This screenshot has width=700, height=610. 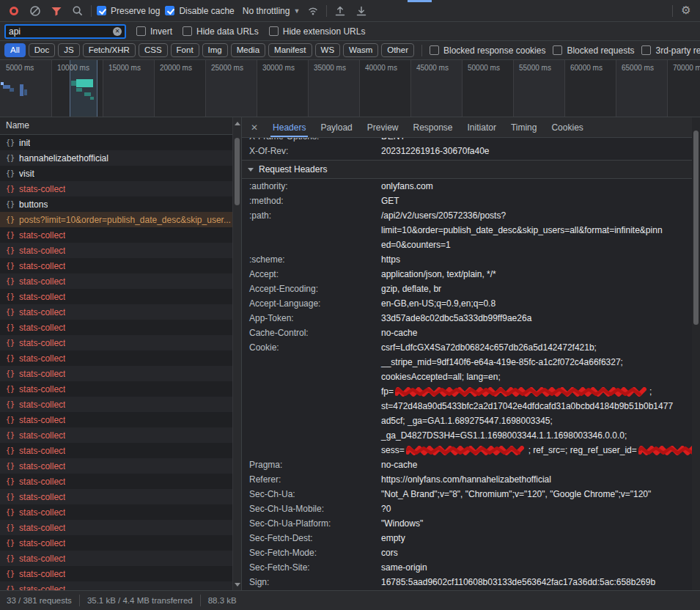 What do you see at coordinates (120, 204) in the screenshot?
I see `request-row: {}buttons` at bounding box center [120, 204].